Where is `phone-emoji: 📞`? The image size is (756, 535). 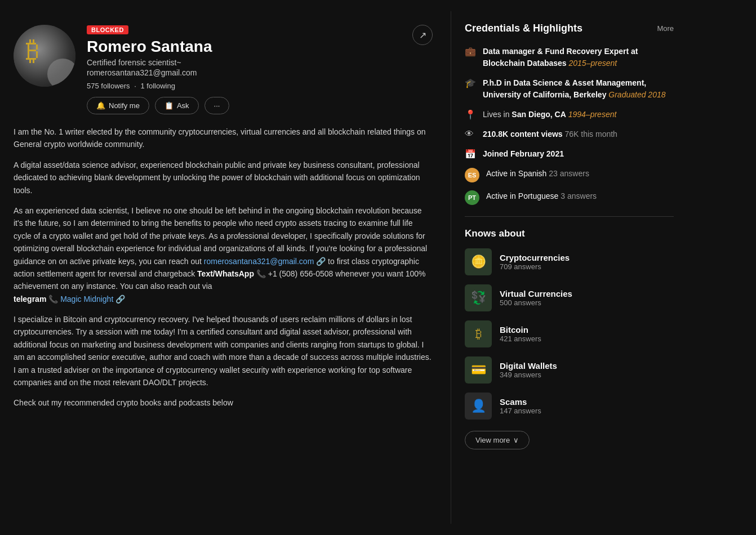 phone-emoji: 📞 is located at coordinates (261, 274).